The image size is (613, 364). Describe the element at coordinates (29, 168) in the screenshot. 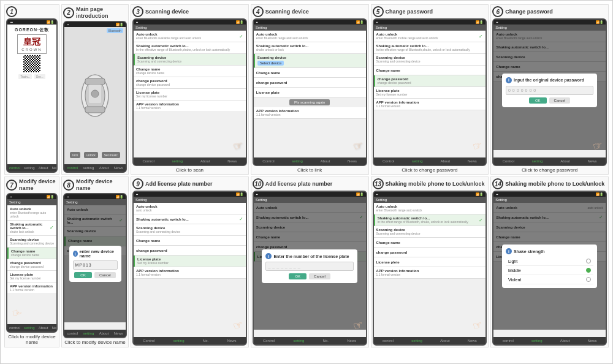

I see `nav-setting-1: setting` at that location.